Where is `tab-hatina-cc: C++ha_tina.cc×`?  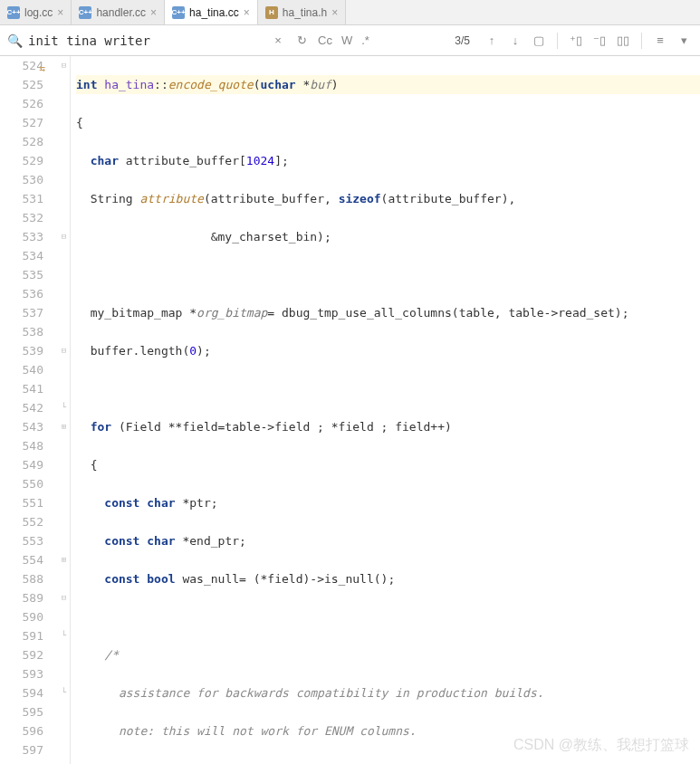 tab-hatina-cc: C++ha_tina.cc× is located at coordinates (212, 13).